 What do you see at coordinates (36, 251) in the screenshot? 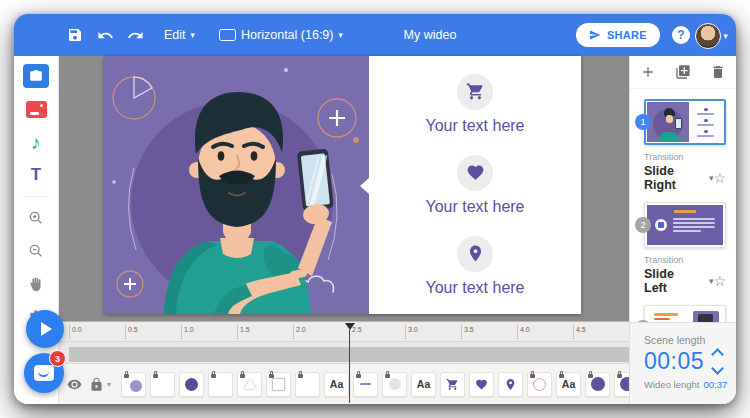
I see `tool-zoom-out` at bounding box center [36, 251].